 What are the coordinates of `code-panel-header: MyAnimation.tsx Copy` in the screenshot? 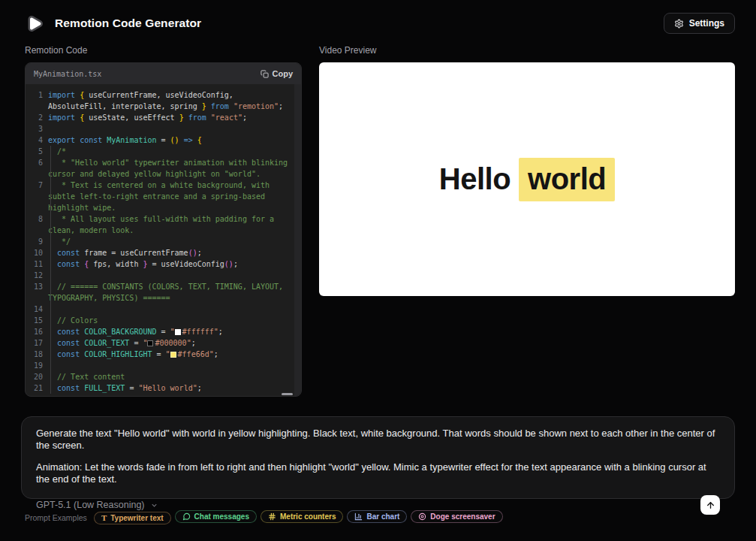 It's located at (164, 74).